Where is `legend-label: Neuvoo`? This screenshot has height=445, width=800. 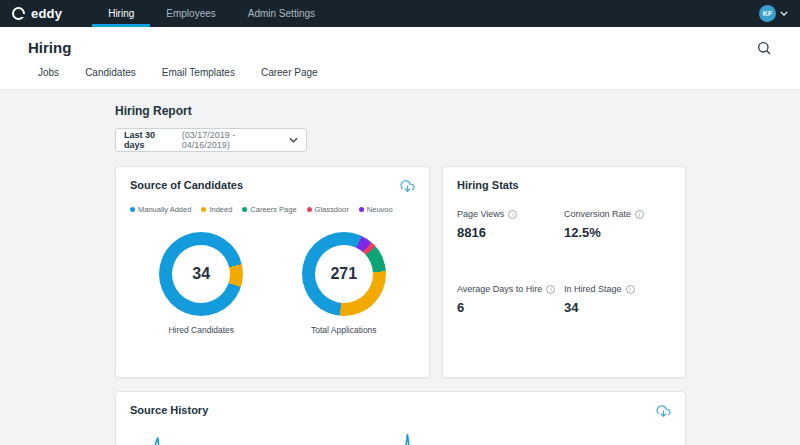
legend-label: Neuvoo is located at coordinates (380, 210).